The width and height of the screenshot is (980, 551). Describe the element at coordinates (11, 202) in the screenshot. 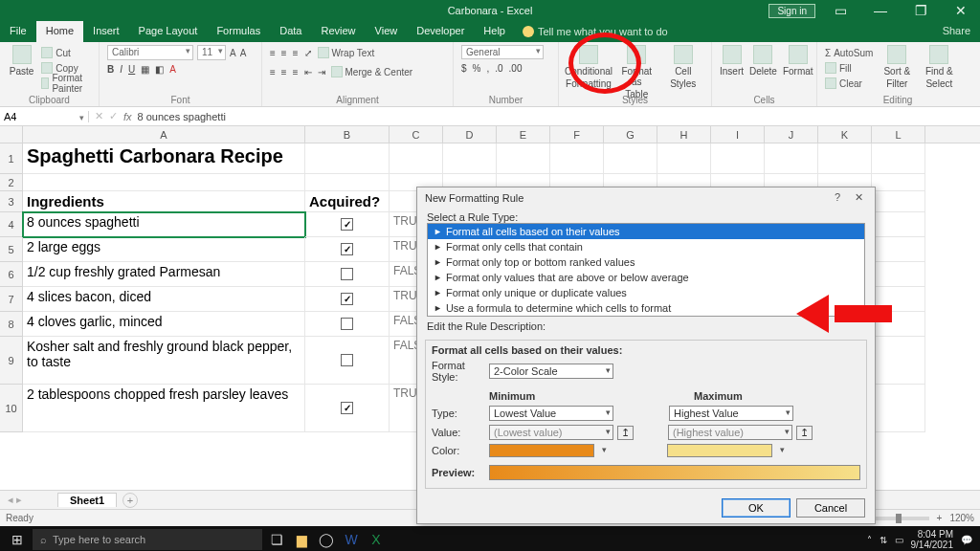

I see `row-header: 3` at that location.